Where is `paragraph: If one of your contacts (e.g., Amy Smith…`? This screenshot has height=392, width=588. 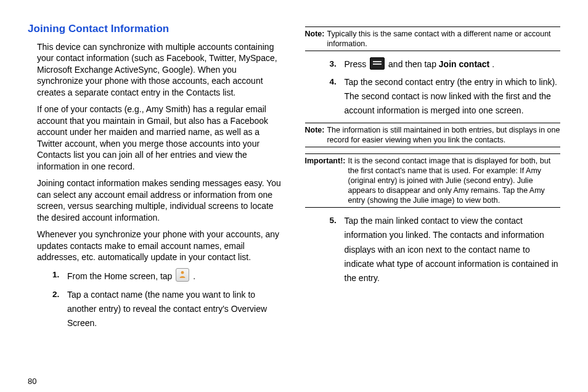 paragraph: If one of your contacts (e.g., Amy Smith… is located at coordinates (160, 138).